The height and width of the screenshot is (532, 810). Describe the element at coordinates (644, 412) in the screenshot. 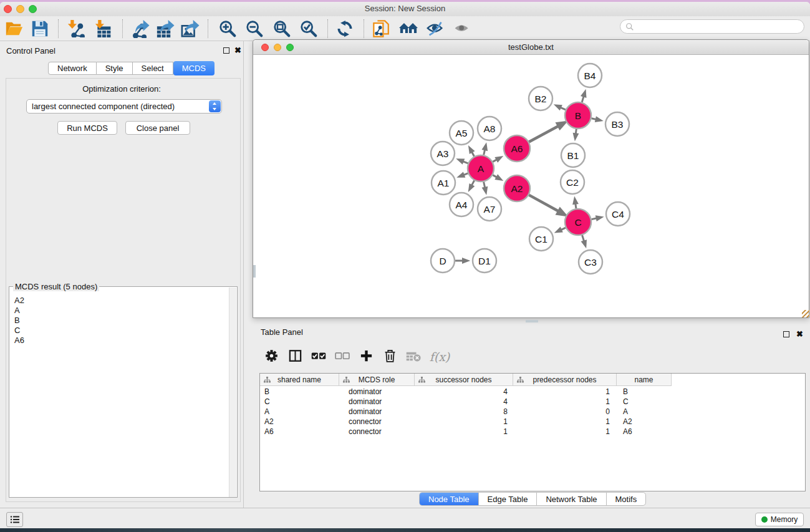

I see `cell-name: A` at that location.